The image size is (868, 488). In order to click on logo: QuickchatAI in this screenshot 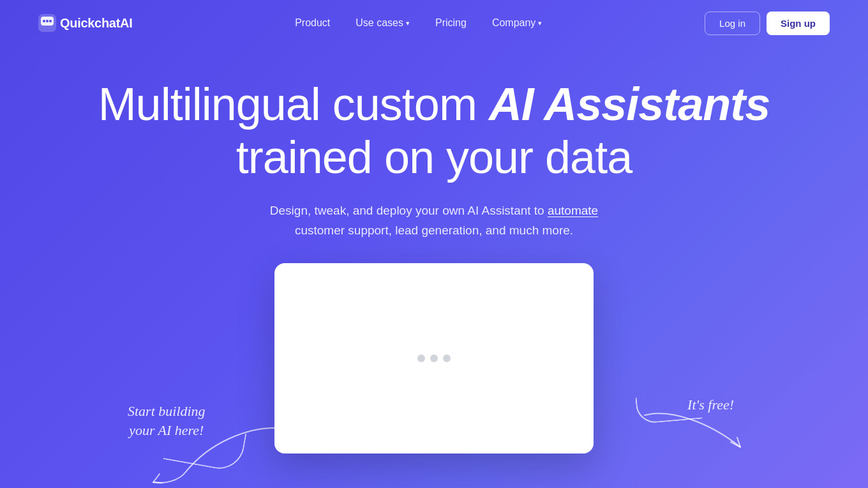, I will do `click(86, 23)`.